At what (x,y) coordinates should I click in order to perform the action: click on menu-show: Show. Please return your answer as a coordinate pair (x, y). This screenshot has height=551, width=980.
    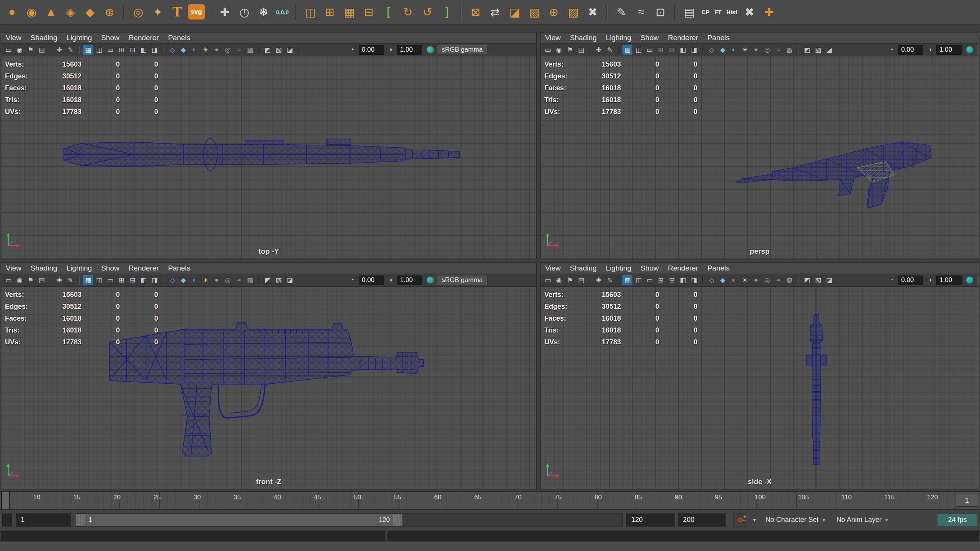
    Looking at the image, I should click on (650, 38).